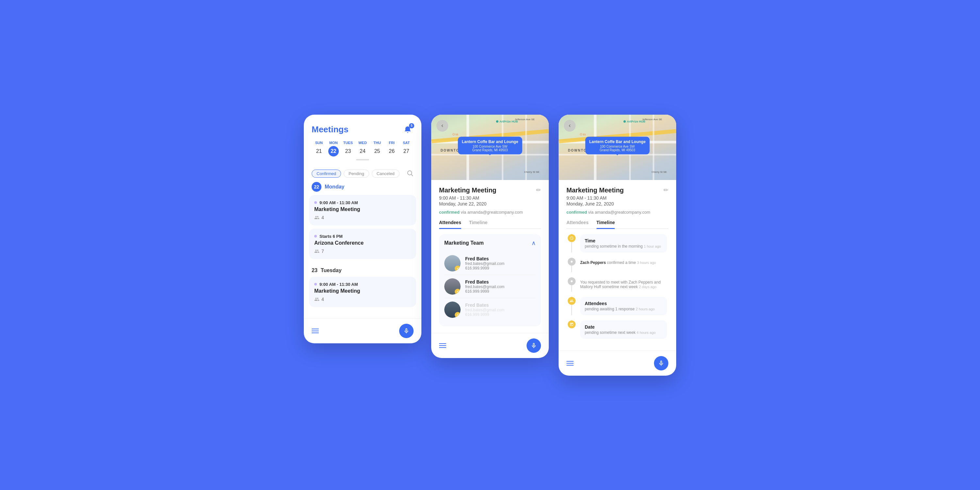 This screenshot has width=980, height=490. What do you see at coordinates (619, 212) in the screenshot?
I see `confirmed-via-3: via amanda@greatcompany.com` at bounding box center [619, 212].